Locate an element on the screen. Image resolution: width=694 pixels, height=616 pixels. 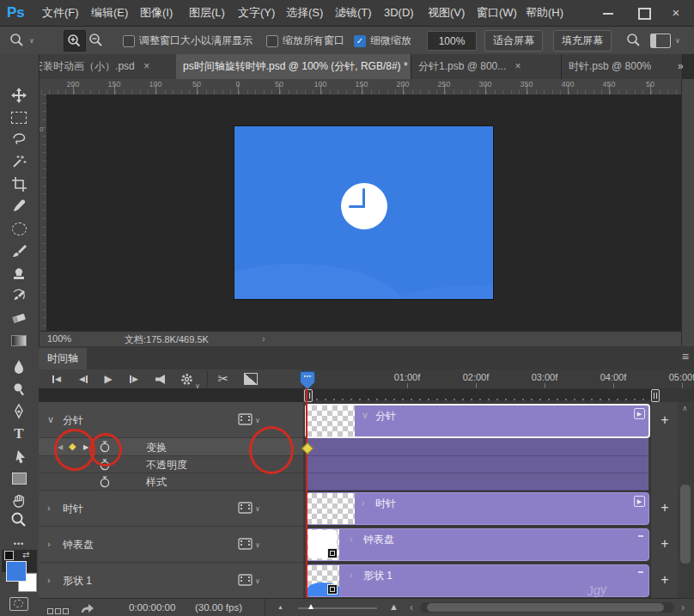
maximize-icon is located at coordinates (643, 13).